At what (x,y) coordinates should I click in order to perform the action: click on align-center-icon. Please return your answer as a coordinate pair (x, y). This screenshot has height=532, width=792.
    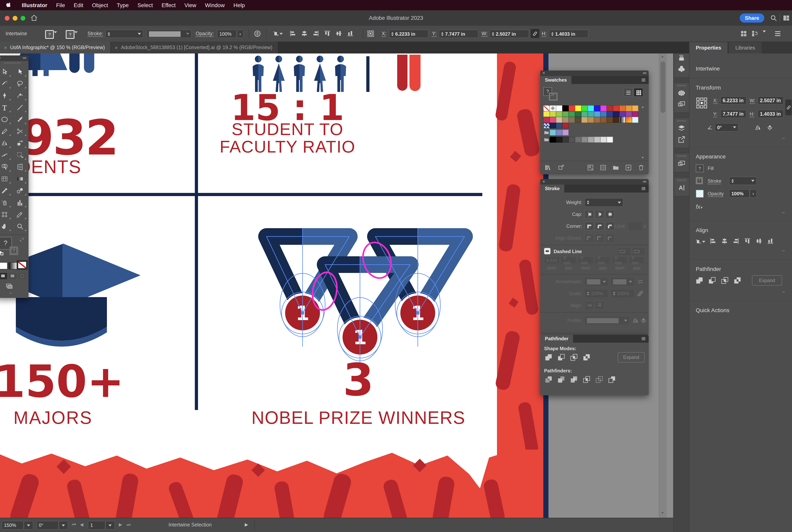
    Looking at the image, I should click on (304, 34).